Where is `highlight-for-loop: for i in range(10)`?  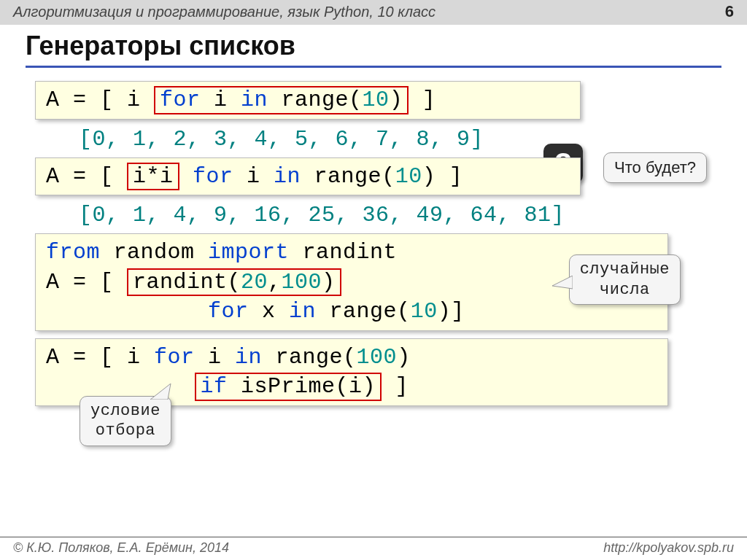 highlight-for-loop: for i in range(10) is located at coordinates (282, 101).